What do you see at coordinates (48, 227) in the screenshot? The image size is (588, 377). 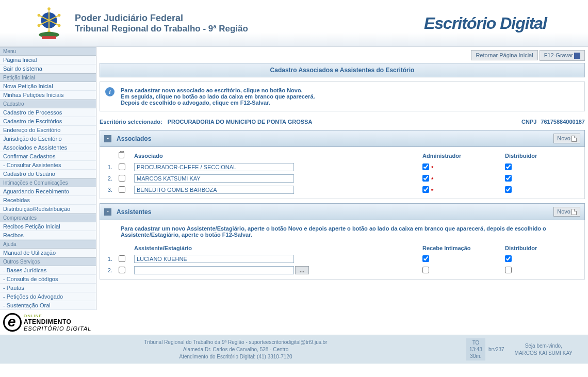 I see `menu-item: Recibos Petição Inicial` at bounding box center [48, 227].